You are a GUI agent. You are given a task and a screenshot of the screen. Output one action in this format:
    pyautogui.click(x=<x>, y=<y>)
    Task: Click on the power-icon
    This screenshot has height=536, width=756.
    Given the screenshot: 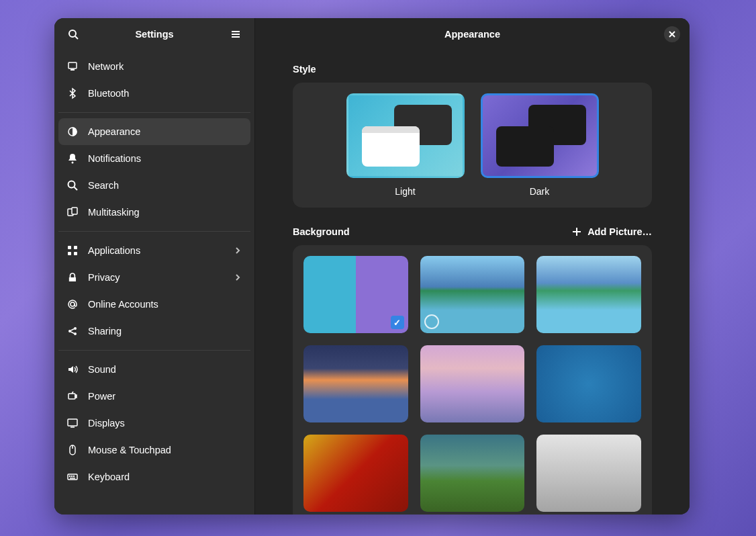 What is the action you would take?
    pyautogui.click(x=73, y=396)
    